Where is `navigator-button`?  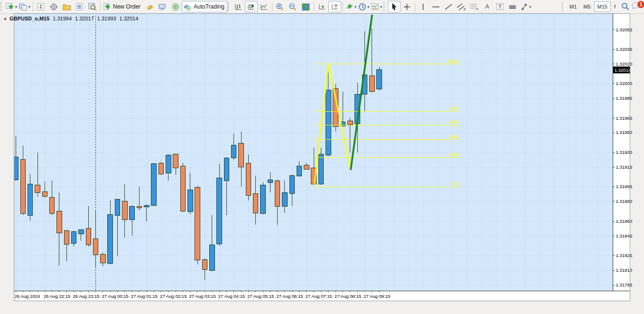
navigator-button is located at coordinates (66, 7).